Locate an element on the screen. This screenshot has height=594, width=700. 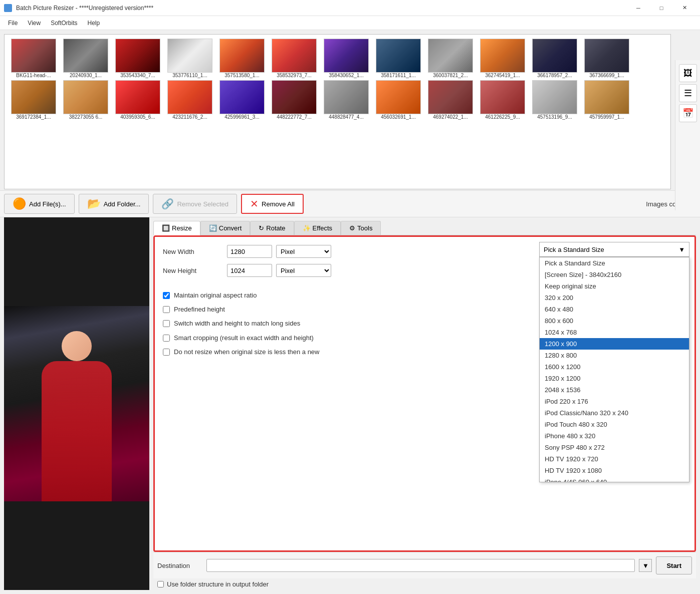
gallery-item: 358532973_7... is located at coordinates (294, 58).